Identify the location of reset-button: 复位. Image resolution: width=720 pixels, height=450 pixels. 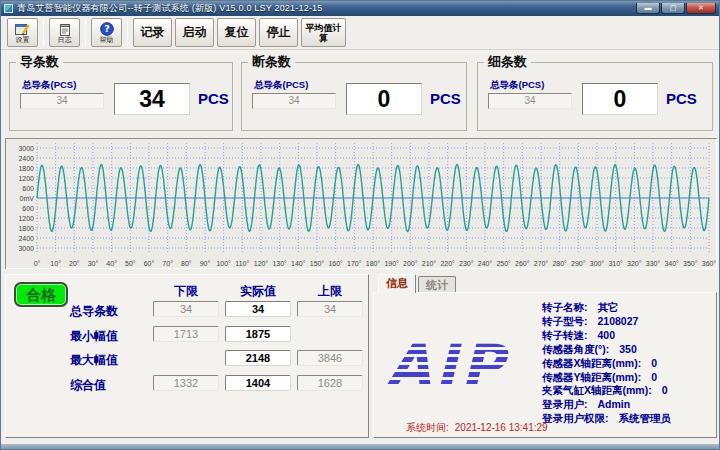
(236, 32).